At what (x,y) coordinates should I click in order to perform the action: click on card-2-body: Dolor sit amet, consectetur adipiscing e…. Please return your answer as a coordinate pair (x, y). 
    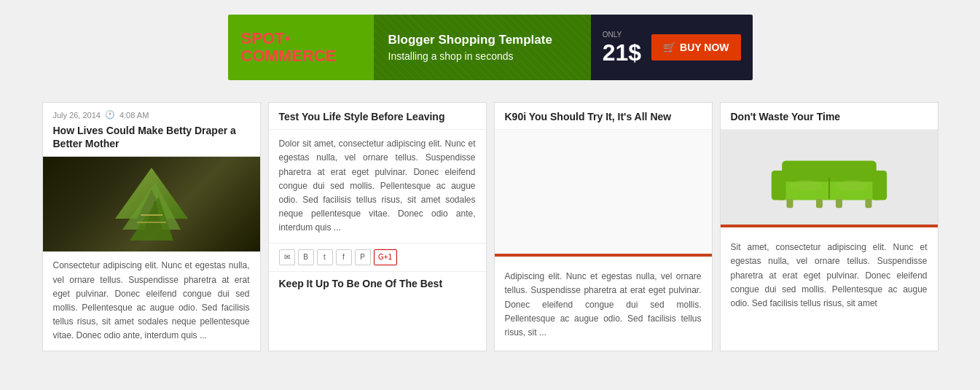
    Looking at the image, I should click on (377, 186).